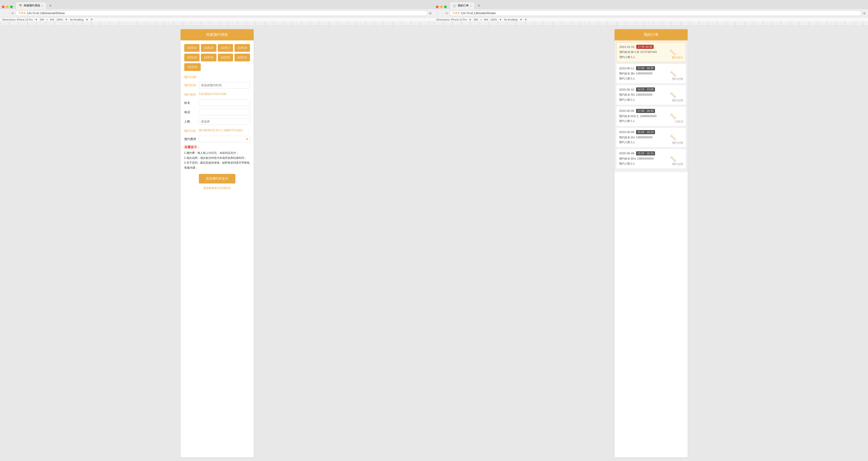 The height and width of the screenshot is (461, 868). Describe the element at coordinates (217, 76) in the screenshot. I see `booking-date-row: 预约日期` at that location.